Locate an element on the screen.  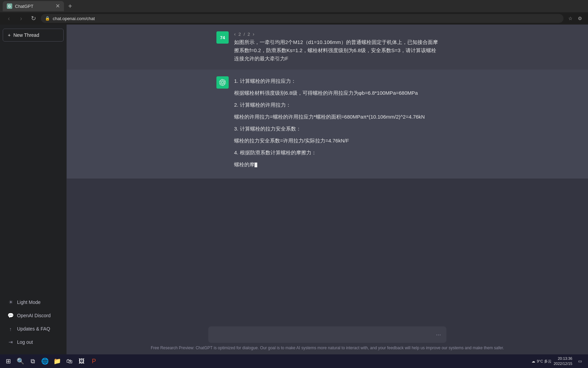
typing-cursor is located at coordinates (256, 165).